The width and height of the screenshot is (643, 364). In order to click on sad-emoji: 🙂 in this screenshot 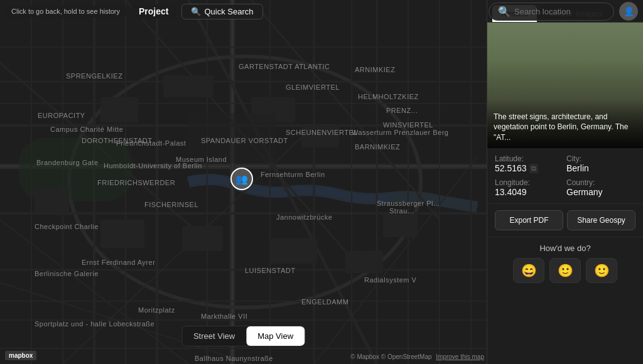, I will do `click(602, 270)`.